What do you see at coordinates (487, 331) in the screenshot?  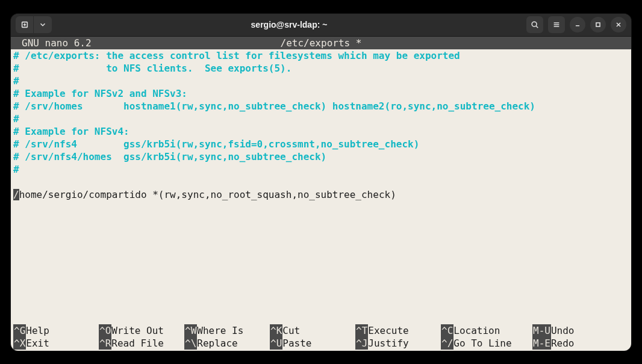 I see `shortcut-location: ^C Location` at bounding box center [487, 331].